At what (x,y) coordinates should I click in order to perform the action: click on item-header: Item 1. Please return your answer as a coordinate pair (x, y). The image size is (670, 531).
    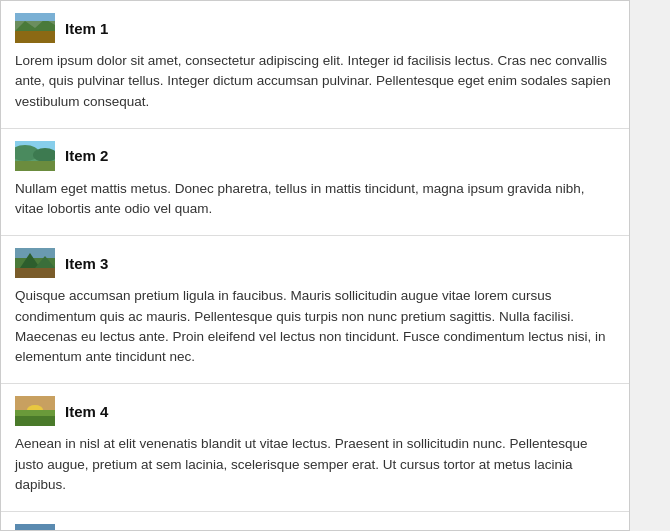
    Looking at the image, I should click on (315, 28).